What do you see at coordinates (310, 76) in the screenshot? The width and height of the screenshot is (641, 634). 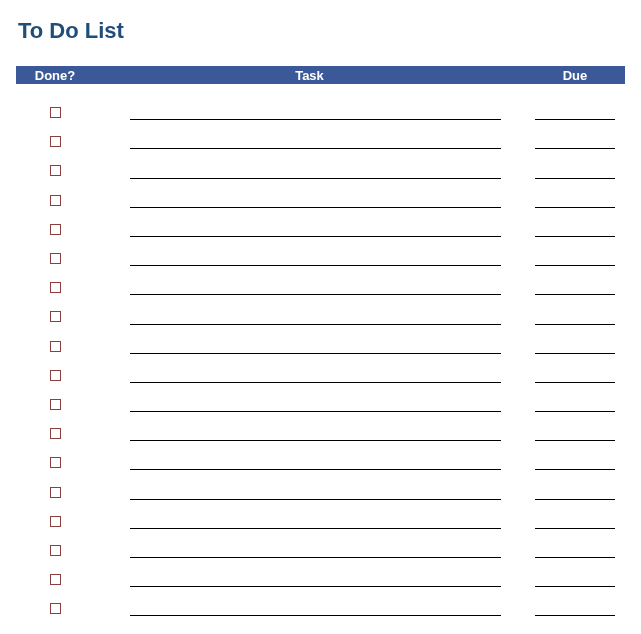 I see `column-header-task: Task` at bounding box center [310, 76].